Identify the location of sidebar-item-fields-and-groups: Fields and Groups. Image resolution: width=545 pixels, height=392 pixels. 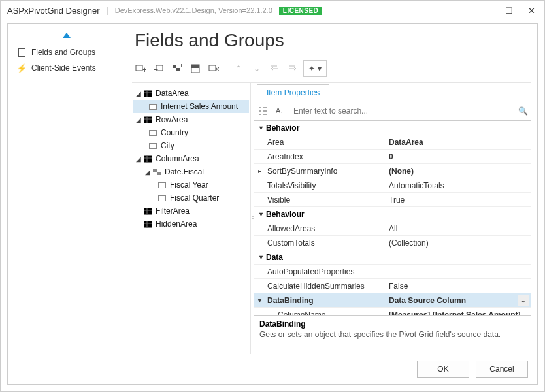
(67, 52).